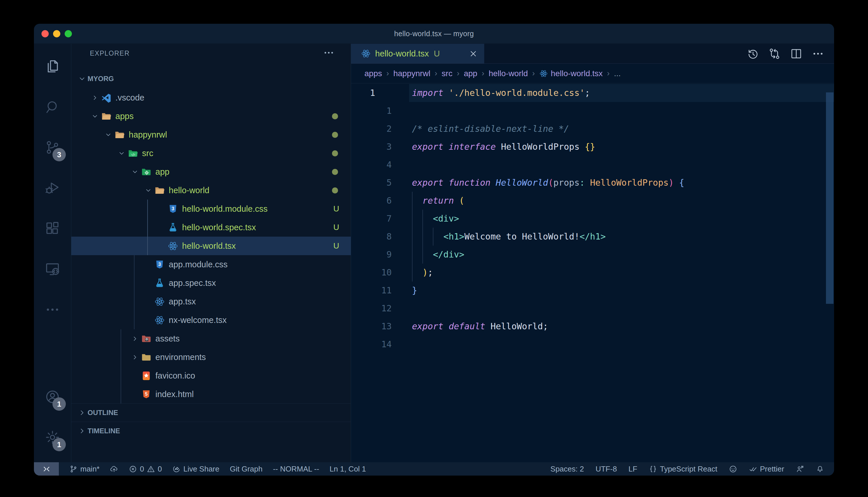 This screenshot has width=868, height=497. I want to click on status-item-github, so click(733, 469).